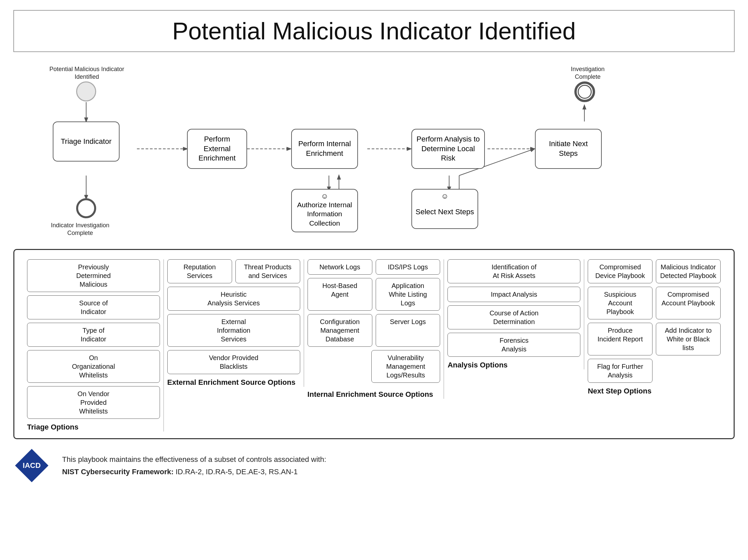 The height and width of the screenshot is (560, 748). Describe the element at coordinates (94, 345) in the screenshot. I see `triage-col: PreviouslyDeterminedMalicious Source ofI…` at that location.